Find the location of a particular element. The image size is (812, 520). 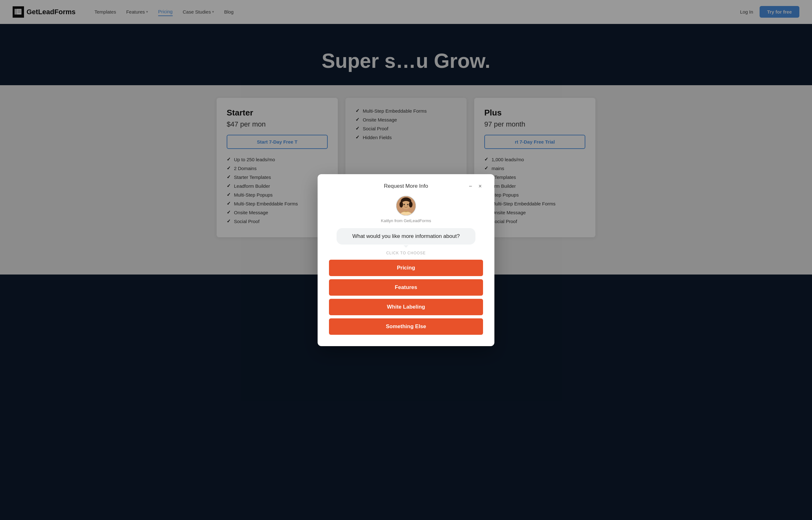

speech-bubble: What would you like more information abo… is located at coordinates (406, 236).